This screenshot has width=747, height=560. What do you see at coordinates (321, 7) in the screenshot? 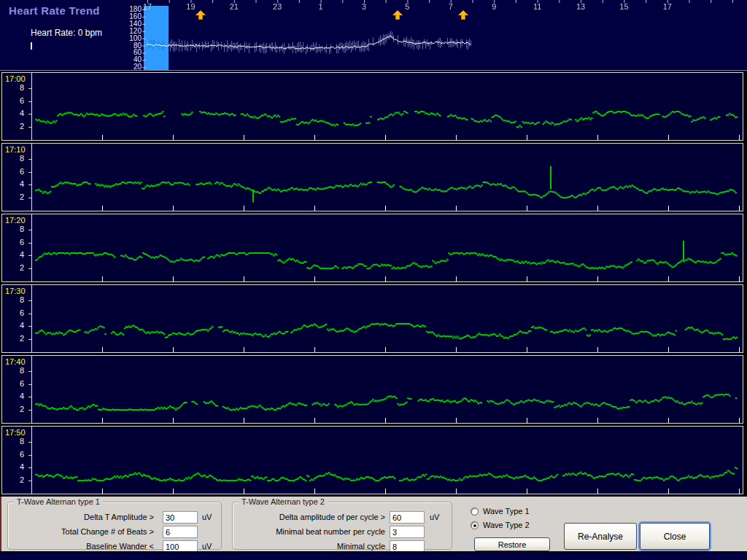
I see `trend-x-tick-label: 1` at bounding box center [321, 7].